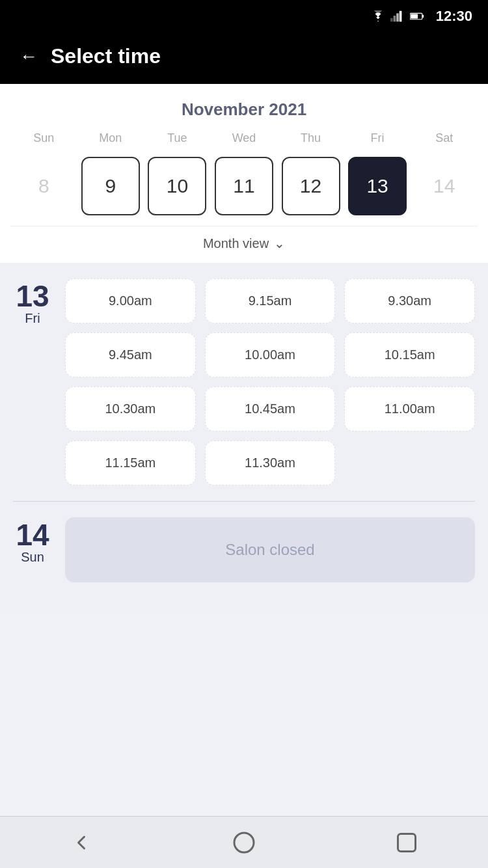  Describe the element at coordinates (111, 186) in the screenshot. I see `date-9: 9` at that location.